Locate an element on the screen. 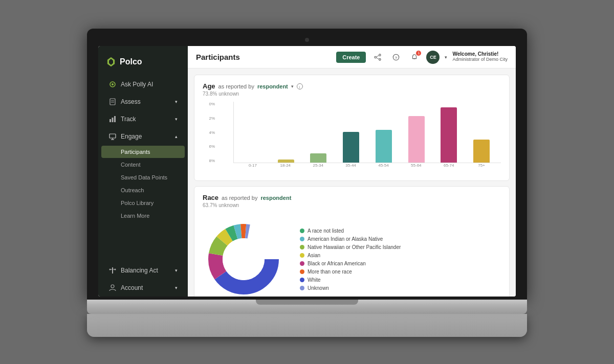  help-button: ? is located at coordinates (396, 57).